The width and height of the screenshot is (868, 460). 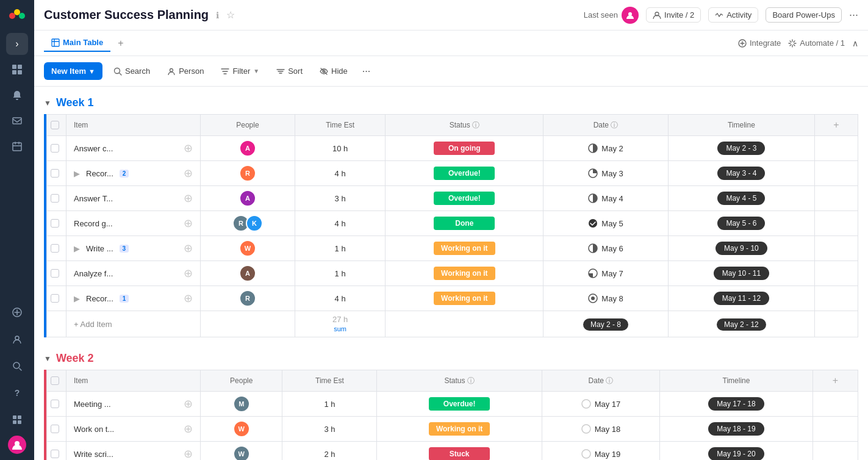 I want to click on invite-button: Invite / 2, so click(x=673, y=15).